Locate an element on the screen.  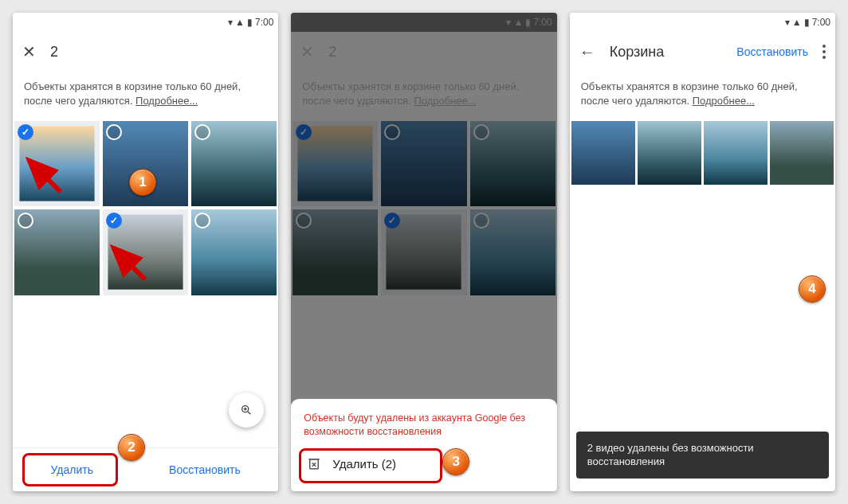
snackbar: 2 видео удалены без возможности восстано… is located at coordinates (703, 455).